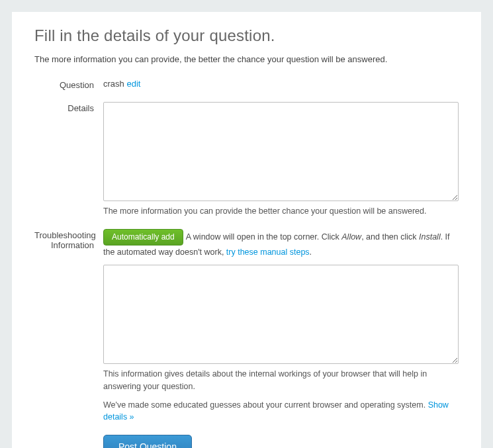 Image resolution: width=493 pixels, height=448 pixels. What do you see at coordinates (281, 244) in the screenshot?
I see `troubleshooting-instructions: Automatically addA window will open in t…` at bounding box center [281, 244].